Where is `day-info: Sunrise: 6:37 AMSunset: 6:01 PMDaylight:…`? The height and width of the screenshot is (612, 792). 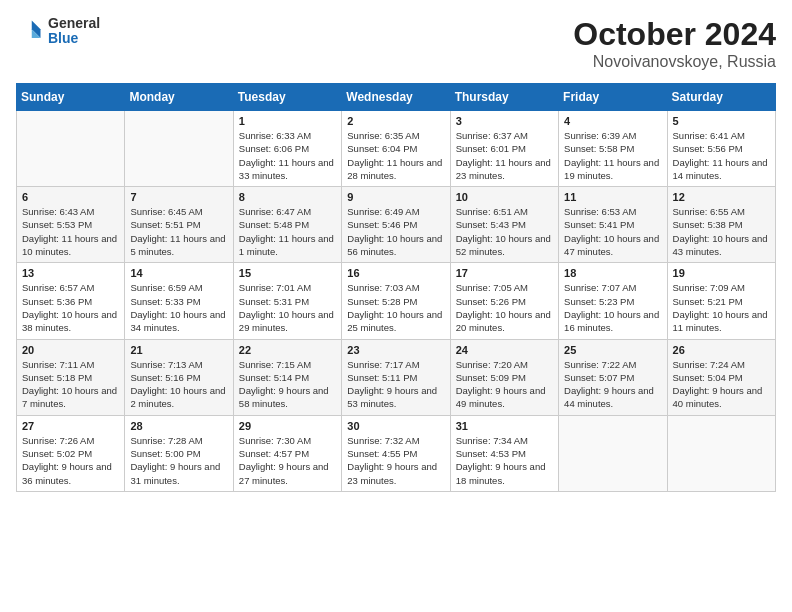 day-info: Sunrise: 6:37 AMSunset: 6:01 PMDaylight:… is located at coordinates (504, 156).